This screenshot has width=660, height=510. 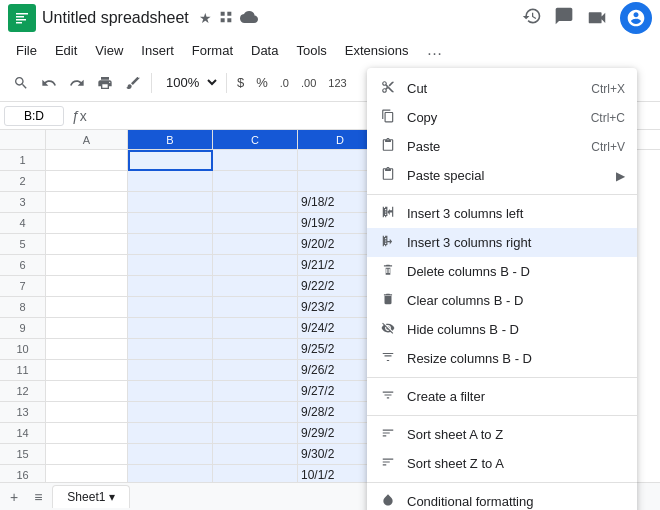 I want to click on move-icon, so click(x=226, y=18).